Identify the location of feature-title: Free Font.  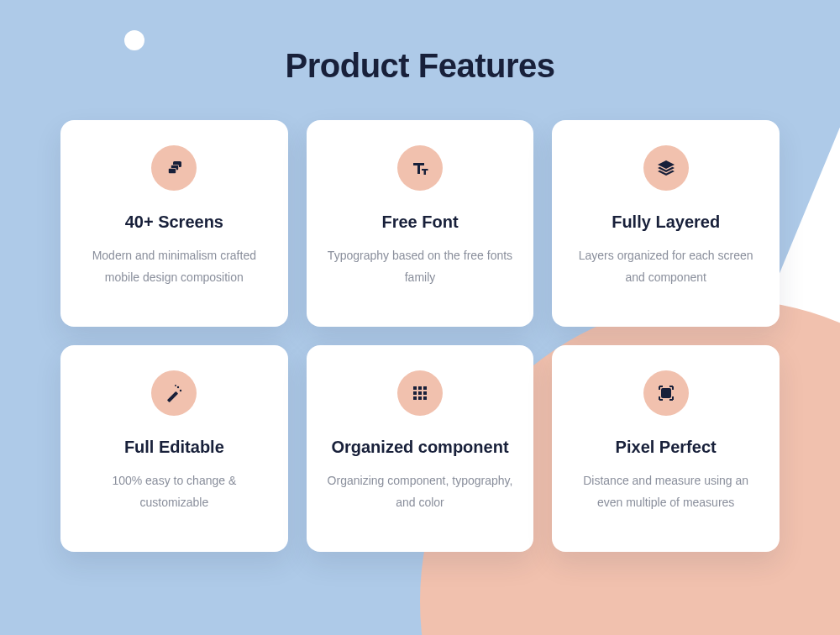
(420, 222).